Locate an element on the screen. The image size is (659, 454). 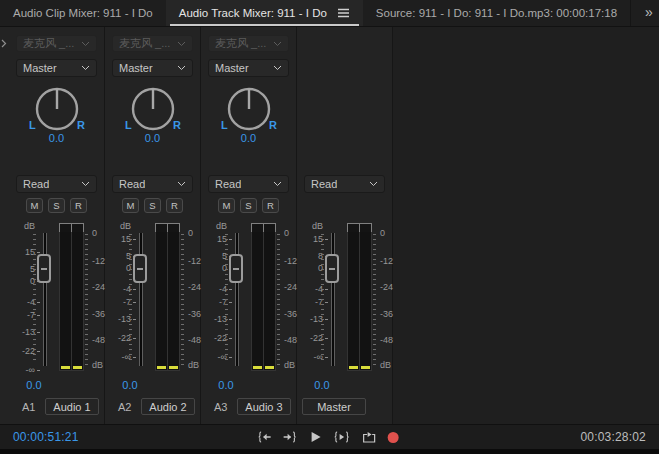
tab-label: Audio Clip Mixer: 911 - I Do is located at coordinates (83, 13).